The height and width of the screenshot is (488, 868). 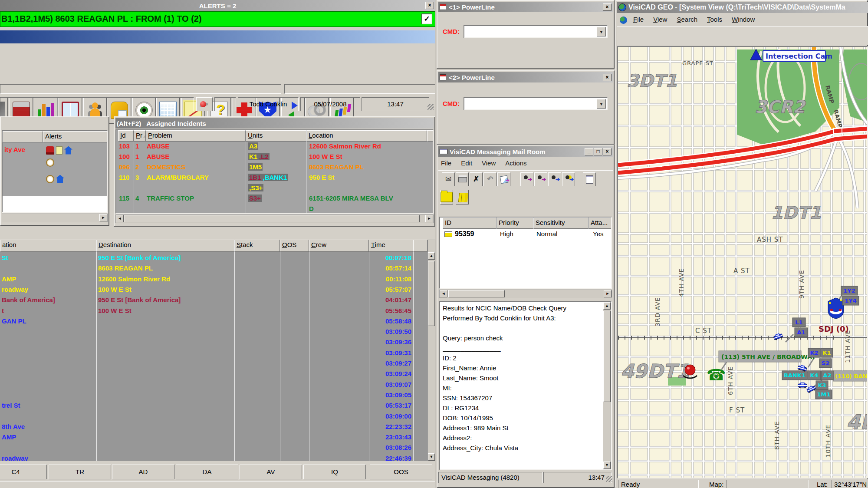 What do you see at coordinates (214, 354) in the screenshot?
I see `table-row: 03:09:31` at bounding box center [214, 354].